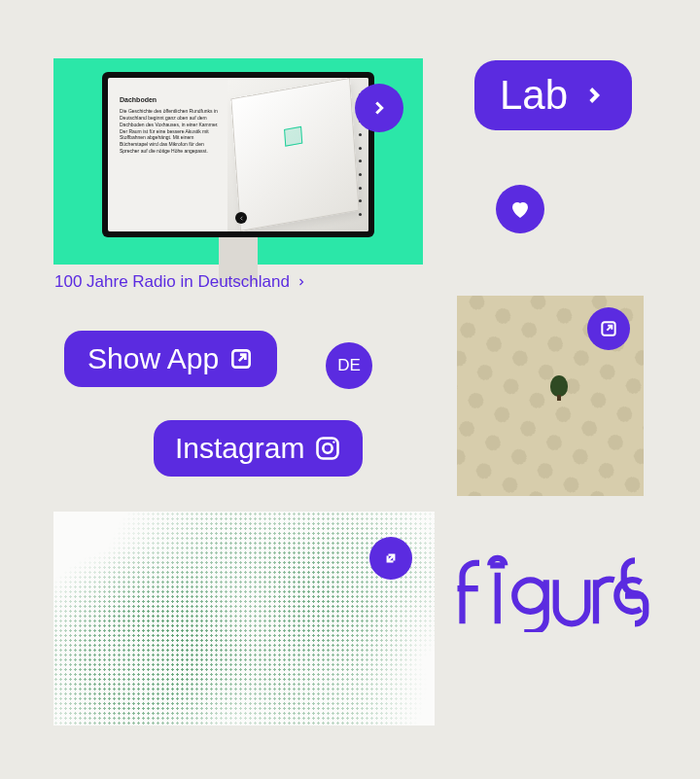  I want to click on figures-logotype, so click(552, 588).